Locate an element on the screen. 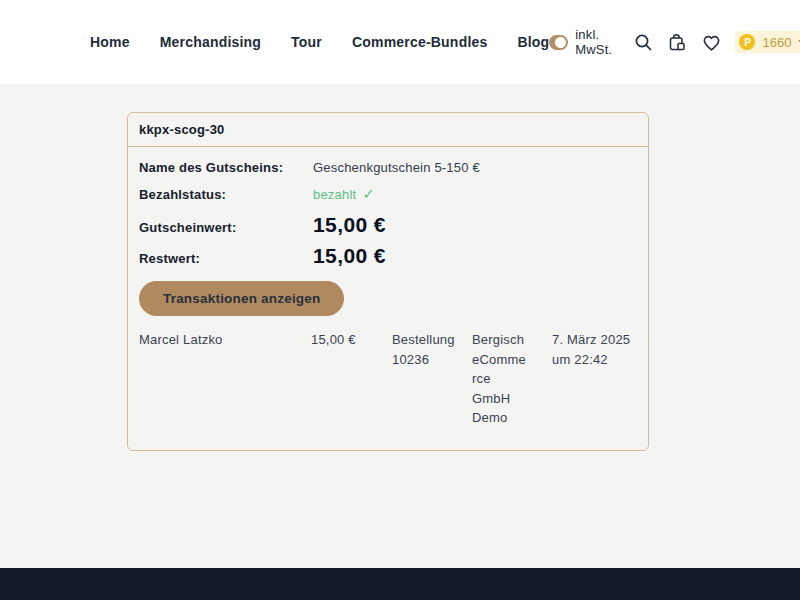 The width and height of the screenshot is (800, 600). main-nav: Home Merchandising Tour Commerce-Bundles… is located at coordinates (320, 42).